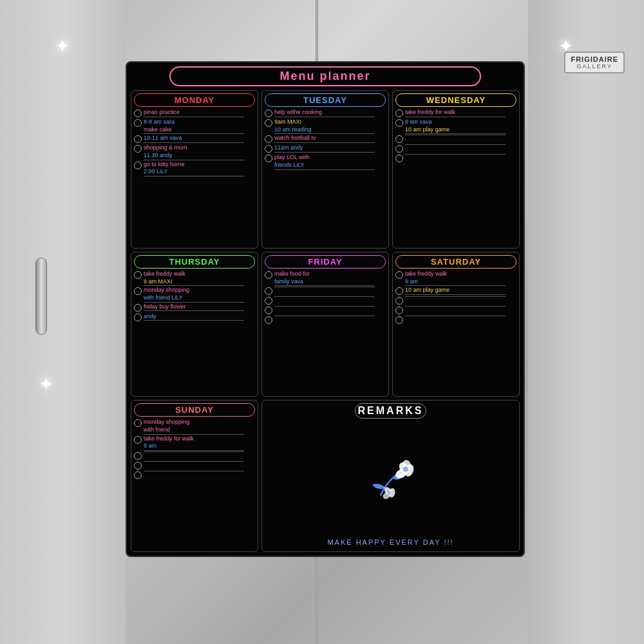 Image resolution: width=644 pixels, height=644 pixels. Describe the element at coordinates (200, 113) in the screenshot. I see `monday-item-1: pinao practice` at that location.